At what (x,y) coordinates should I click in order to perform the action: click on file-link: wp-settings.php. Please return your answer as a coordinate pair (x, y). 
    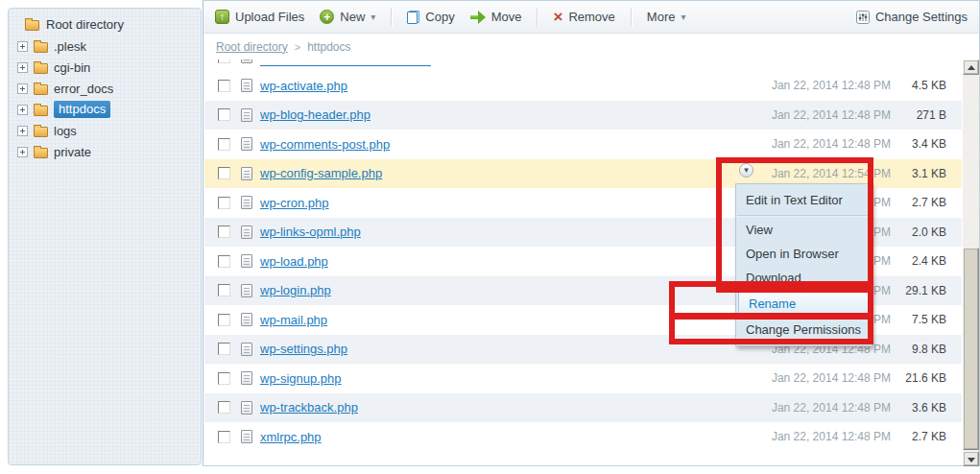
    Looking at the image, I should click on (303, 349).